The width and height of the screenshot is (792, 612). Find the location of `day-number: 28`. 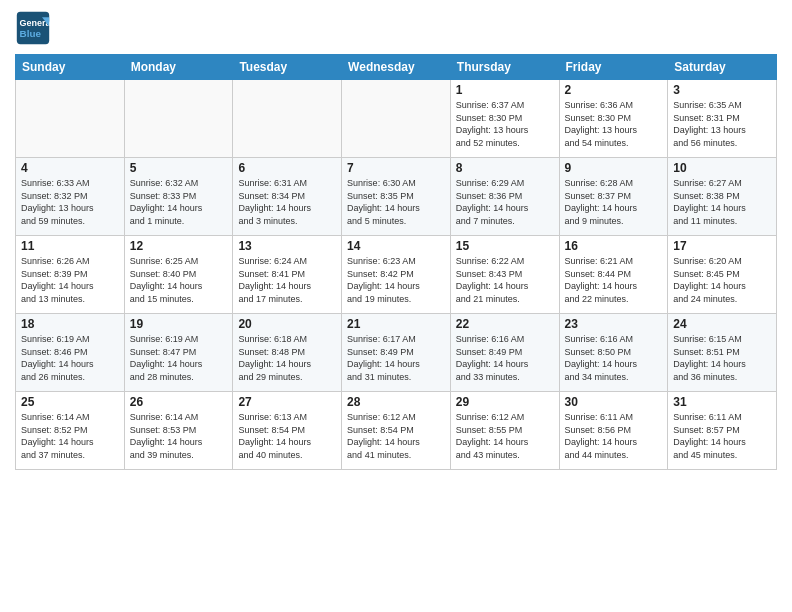

day-number: 28 is located at coordinates (396, 402).